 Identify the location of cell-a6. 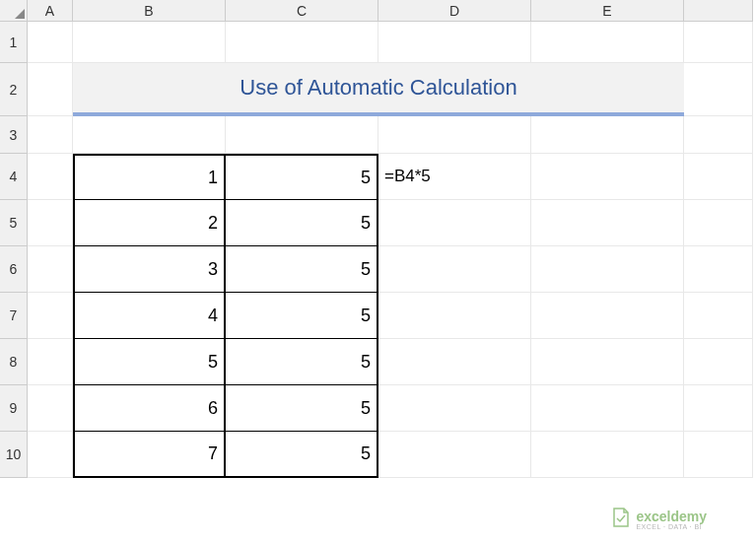
(50, 270).